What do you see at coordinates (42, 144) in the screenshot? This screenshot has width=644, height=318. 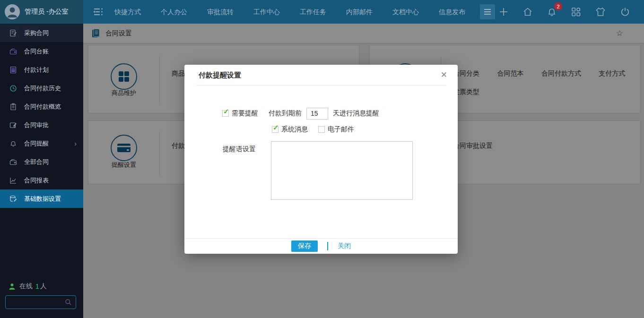 I see `sidebar-item-contract-reminder: 合同提醒 ›` at bounding box center [42, 144].